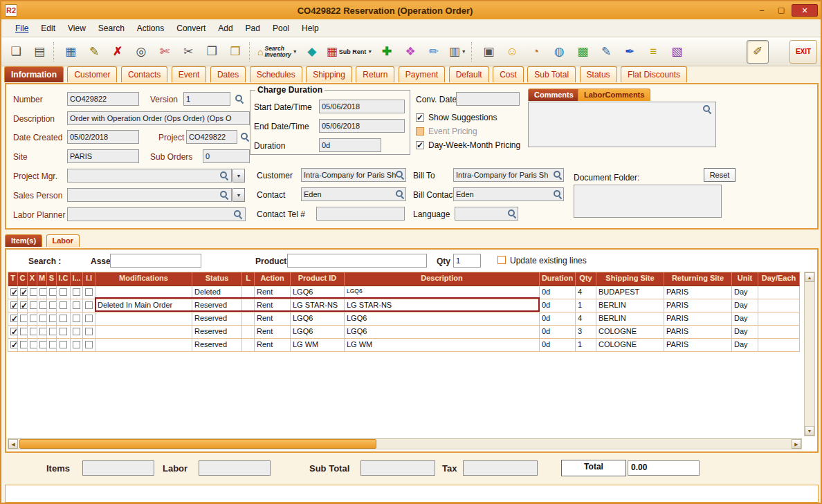  What do you see at coordinates (141, 52) in the screenshot?
I see `binoculars-icon: ◎` at bounding box center [141, 52].